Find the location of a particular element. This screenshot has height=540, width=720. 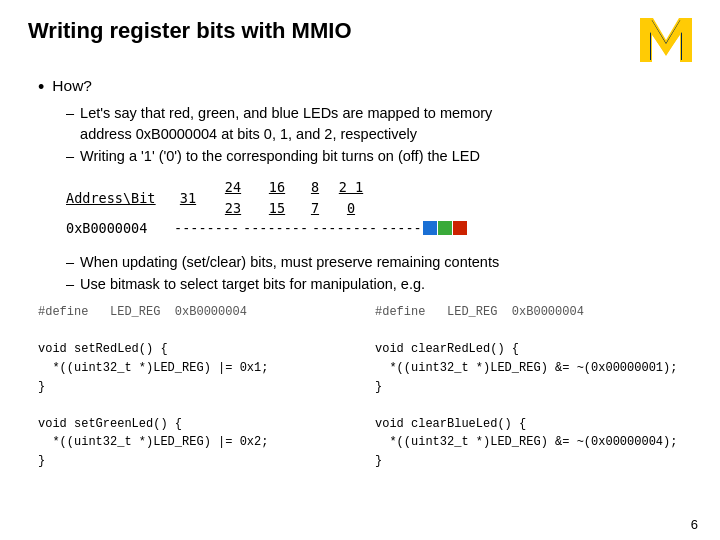

dash-3: – is located at coordinates (70, 262).